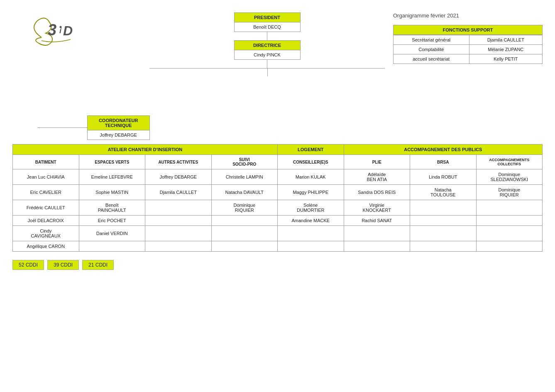 The width and height of the screenshot is (555, 392). What do you see at coordinates (468, 50) in the screenshot?
I see `support-row-2: Comptabilité Mélanie ZUPANC` at bounding box center [468, 50].